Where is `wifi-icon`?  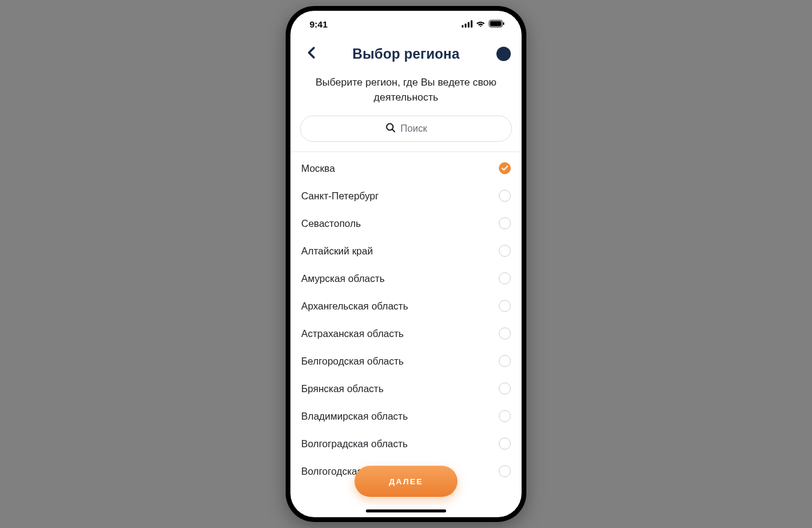
wifi-icon is located at coordinates (480, 24).